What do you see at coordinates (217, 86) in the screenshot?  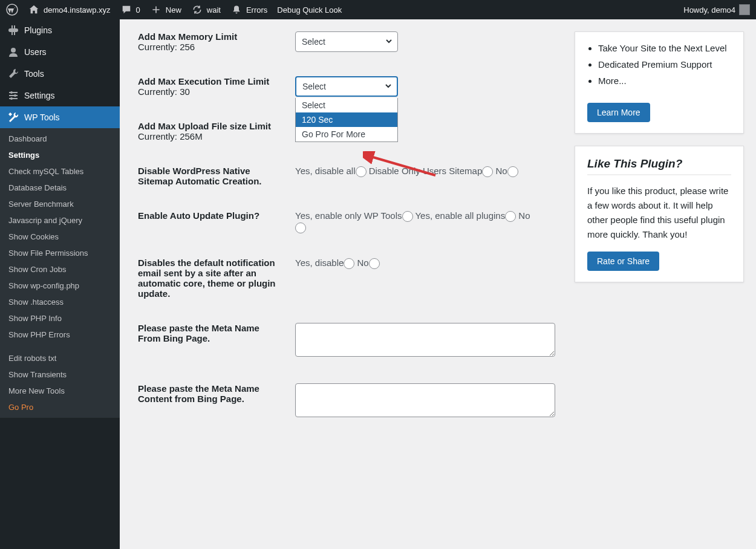 I see `label-exec: Add Max Execution Time Limit Currently: …` at bounding box center [217, 86].